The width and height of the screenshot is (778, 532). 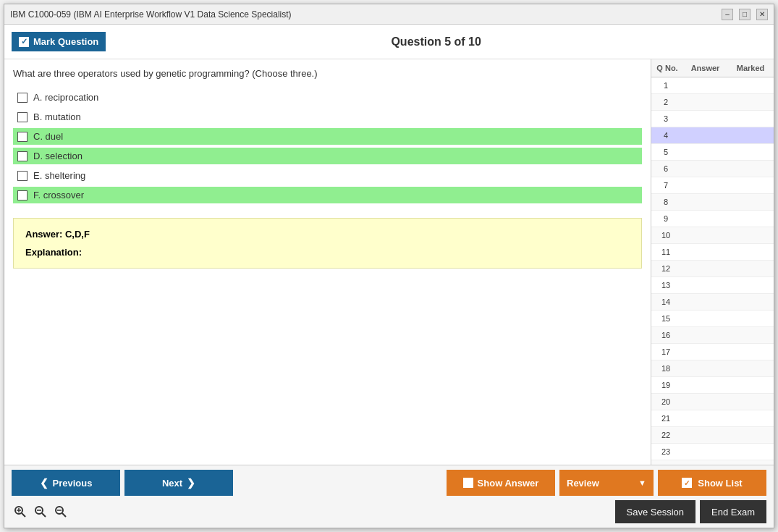 I want to click on sidebar-row: 5, so click(x=712, y=152).